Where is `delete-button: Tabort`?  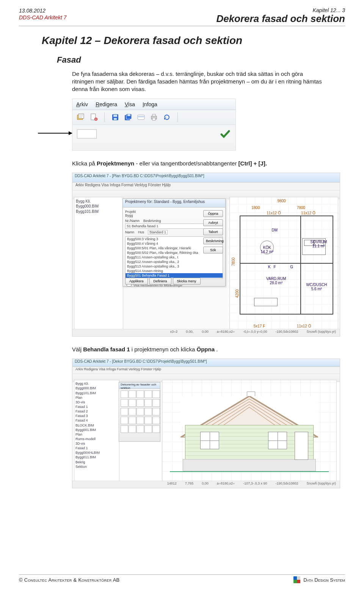 delete-button: Tabort is located at coordinates (213, 232).